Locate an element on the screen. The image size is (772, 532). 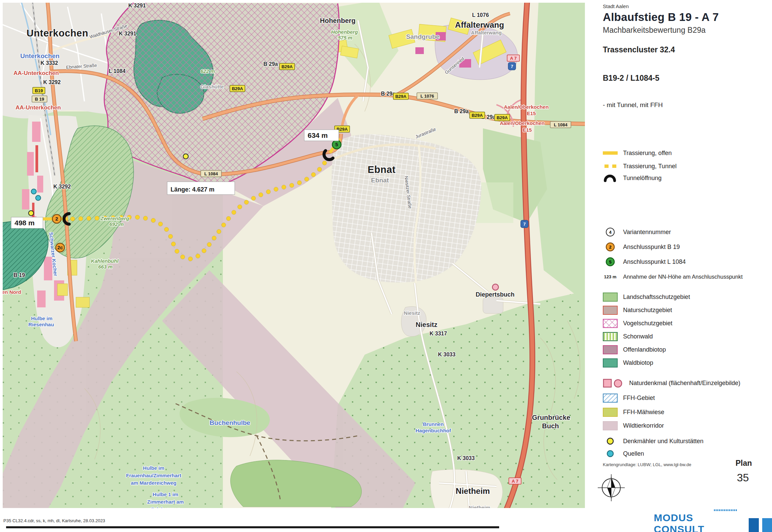
naturdenkmal-swatch is located at coordinates (613, 383).